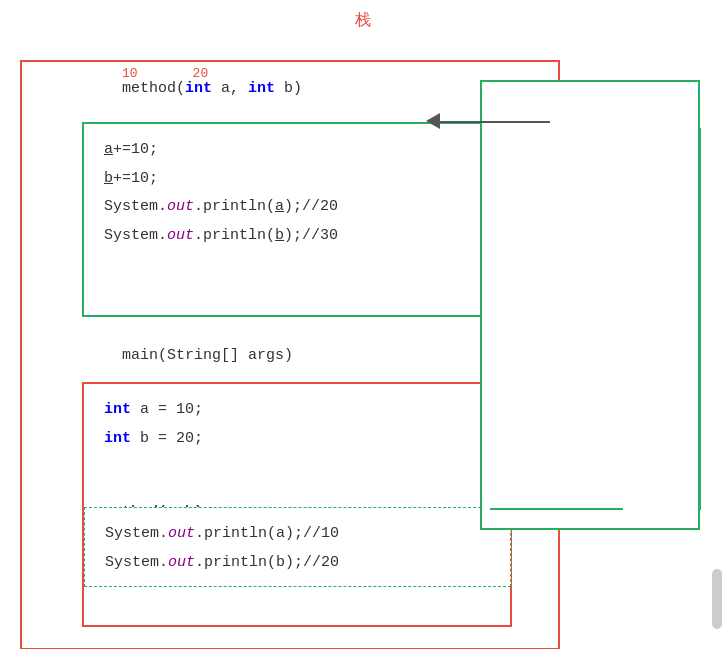  Describe the element at coordinates (298, 547) in the screenshot. I see `dashed-highlight-box: System.out.println(a);//10 System.out.pr…` at that location.